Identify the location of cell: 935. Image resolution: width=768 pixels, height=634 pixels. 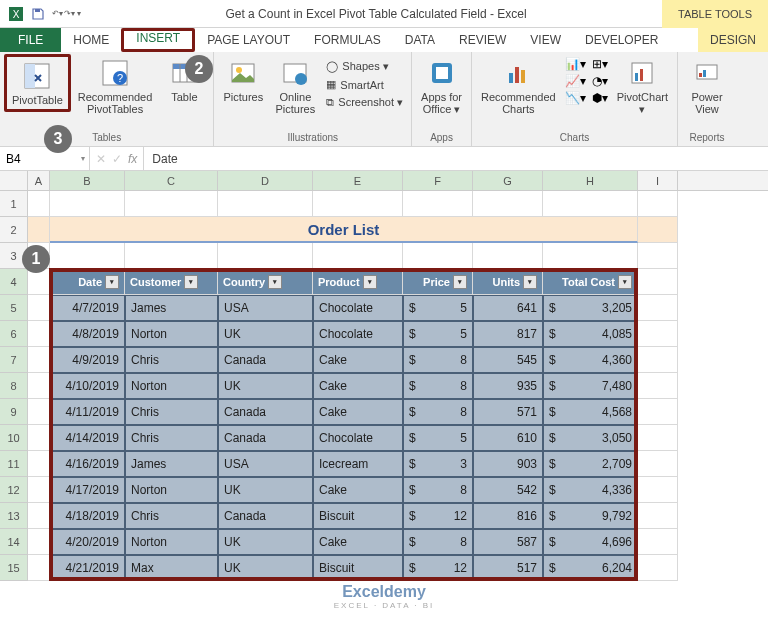
(508, 386).